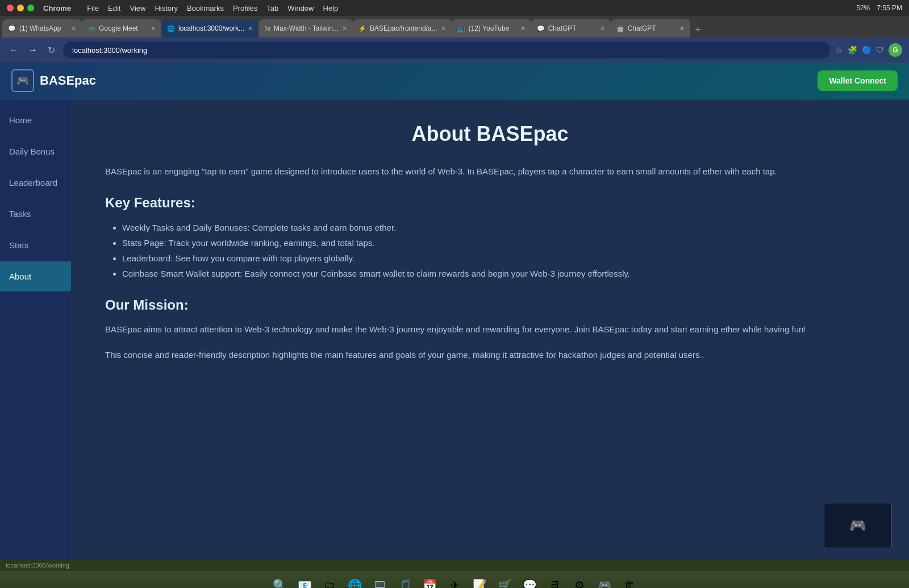 The height and width of the screenshot is (588, 909). What do you see at coordinates (579, 582) in the screenshot?
I see `dock-settings: ⚙` at bounding box center [579, 582].